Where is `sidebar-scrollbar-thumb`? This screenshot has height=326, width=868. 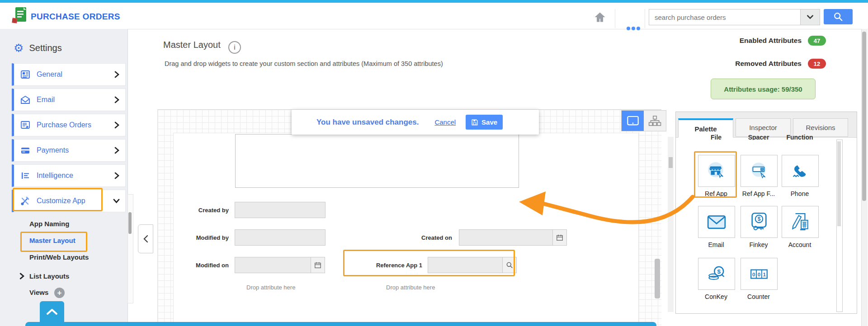
sidebar-scrollbar-thumb is located at coordinates (130, 223).